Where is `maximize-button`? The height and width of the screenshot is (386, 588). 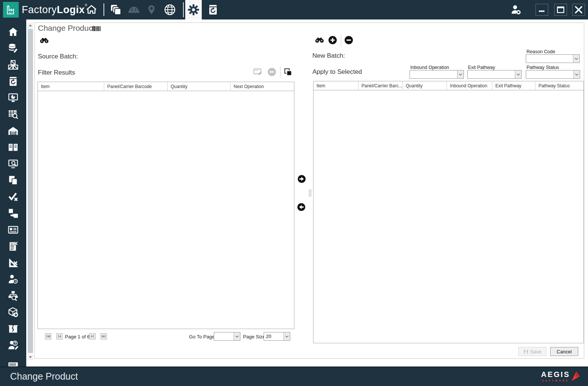
maximize-button is located at coordinates (561, 10).